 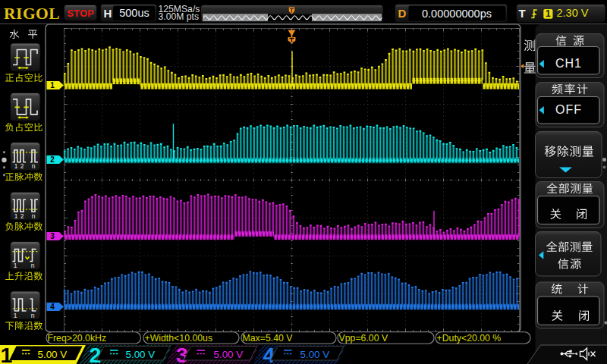 What do you see at coordinates (457, 14) in the screenshot?
I see `svg-text: 0.00000000ps` at bounding box center [457, 14].